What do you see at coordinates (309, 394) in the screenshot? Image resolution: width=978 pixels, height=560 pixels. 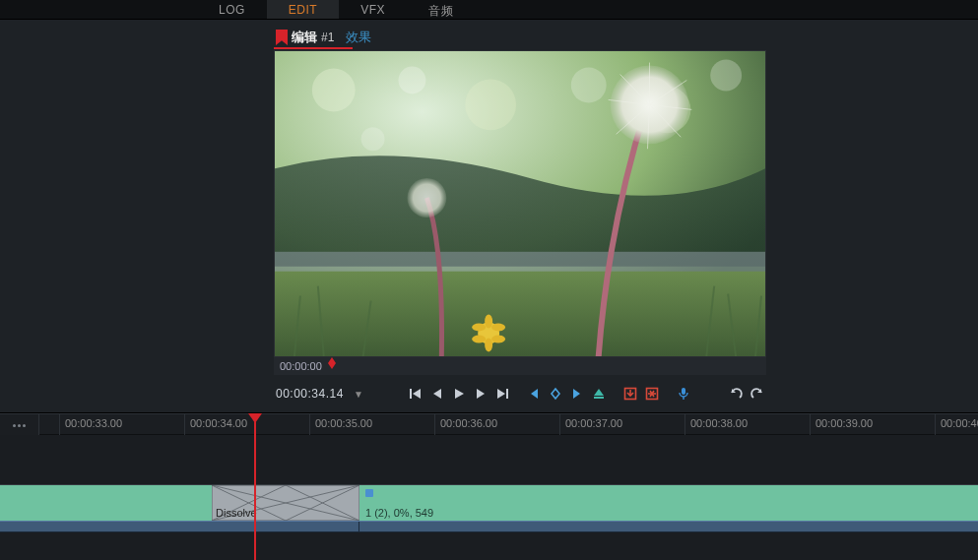 I see `transport-timecode: 00:00:34.14` at bounding box center [309, 394].